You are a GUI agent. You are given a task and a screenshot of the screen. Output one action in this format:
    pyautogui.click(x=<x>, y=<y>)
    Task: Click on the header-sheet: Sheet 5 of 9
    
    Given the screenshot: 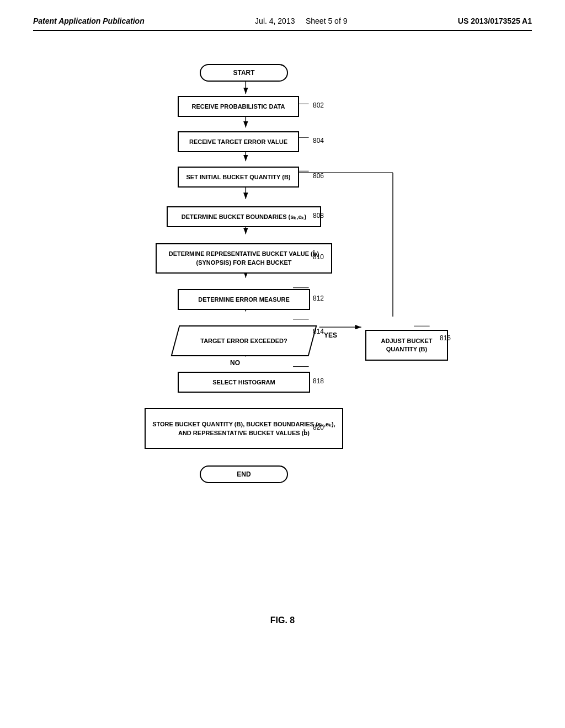 What is the action you would take?
    pyautogui.click(x=327, y=21)
    